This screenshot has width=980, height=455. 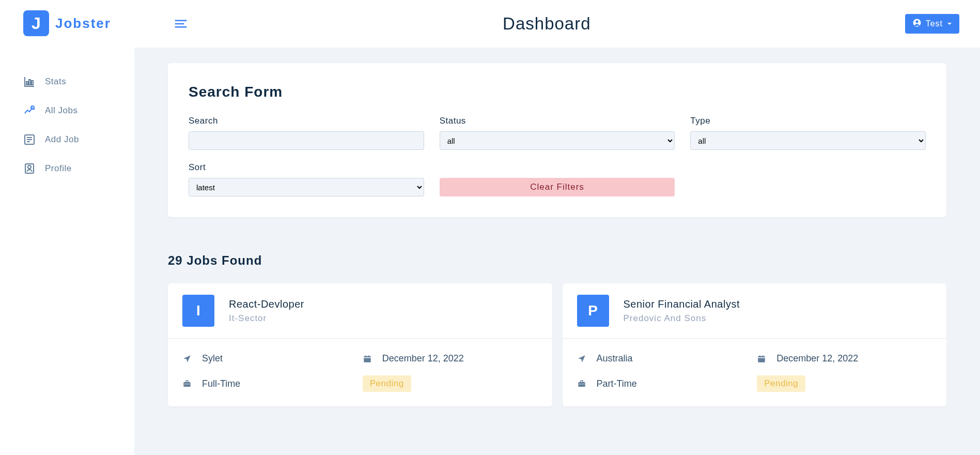 What do you see at coordinates (306, 121) in the screenshot?
I see `search-label: Search` at bounding box center [306, 121].